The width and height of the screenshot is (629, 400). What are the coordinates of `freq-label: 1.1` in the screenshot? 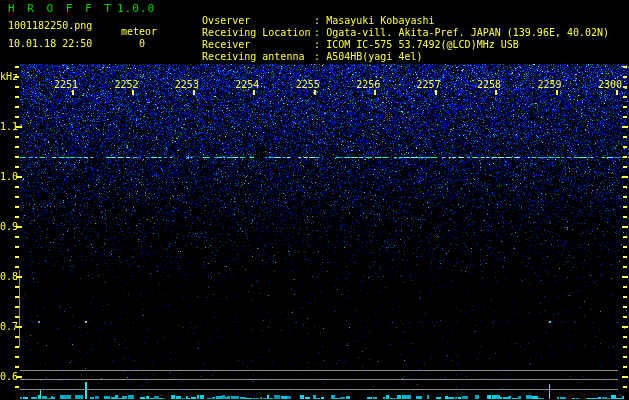 It's located at (9, 126).